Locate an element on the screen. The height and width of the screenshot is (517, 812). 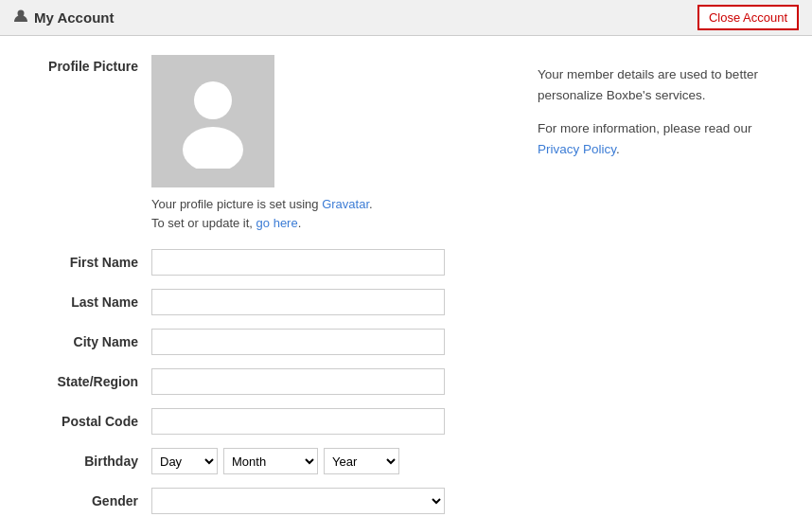
last-name-label: Last Name is located at coordinates (90, 302).